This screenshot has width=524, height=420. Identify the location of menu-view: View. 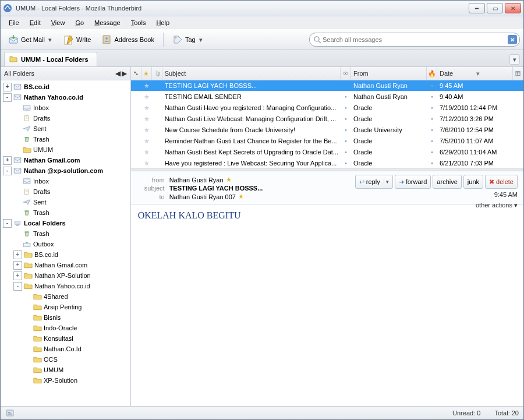
(58, 23).